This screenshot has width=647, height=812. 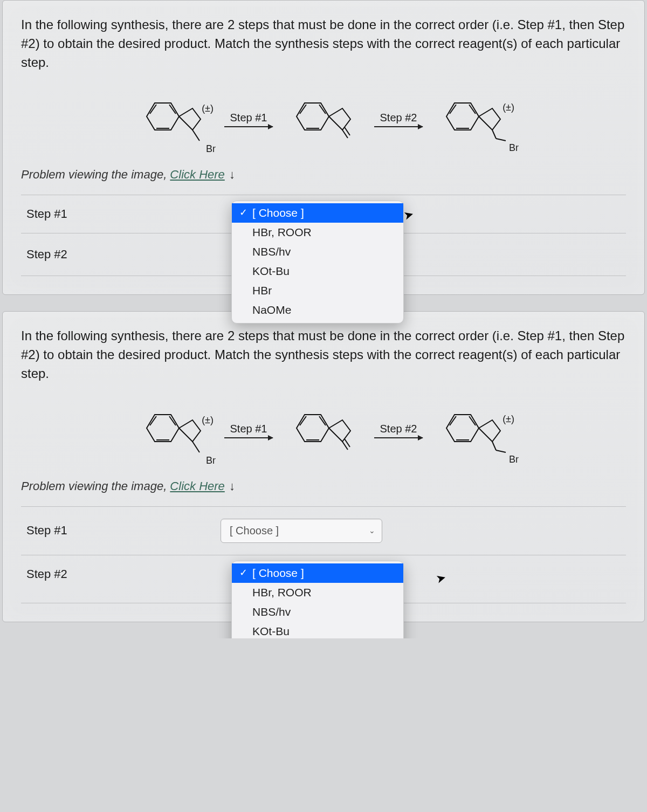 What do you see at coordinates (324, 579) in the screenshot?
I see `match-row-step2: Step #2 [ Choose ] HBr, ROOR NBS/hv KOt-…` at bounding box center [324, 579].